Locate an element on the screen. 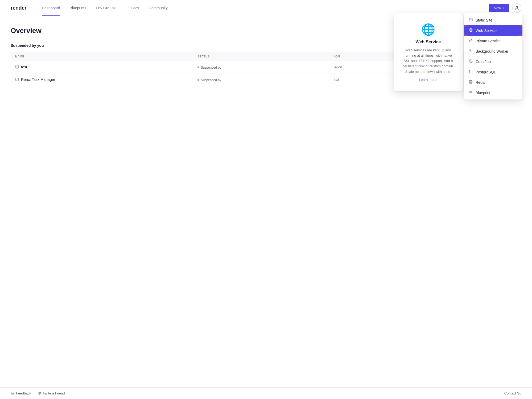 The height and width of the screenshot is (399, 532). static-site-icon is located at coordinates (471, 20).